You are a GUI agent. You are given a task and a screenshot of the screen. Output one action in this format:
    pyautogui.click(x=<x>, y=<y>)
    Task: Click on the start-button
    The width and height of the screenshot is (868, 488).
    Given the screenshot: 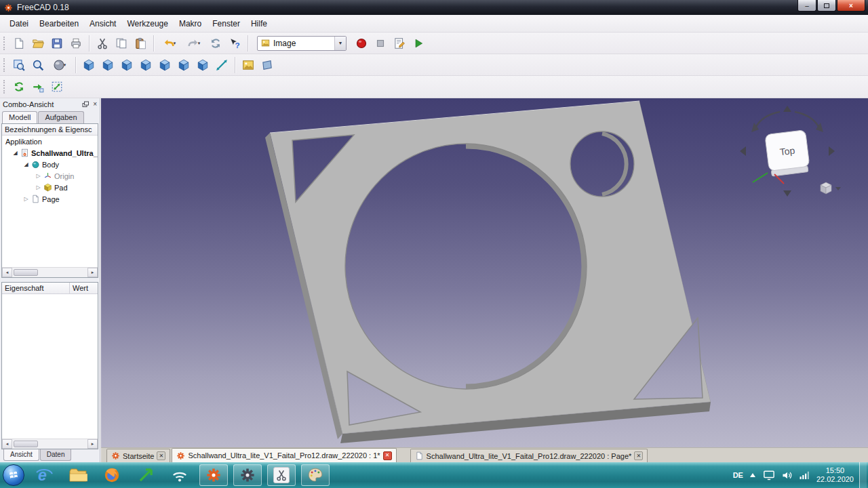 What is the action you would take?
    pyautogui.click(x=14, y=475)
    